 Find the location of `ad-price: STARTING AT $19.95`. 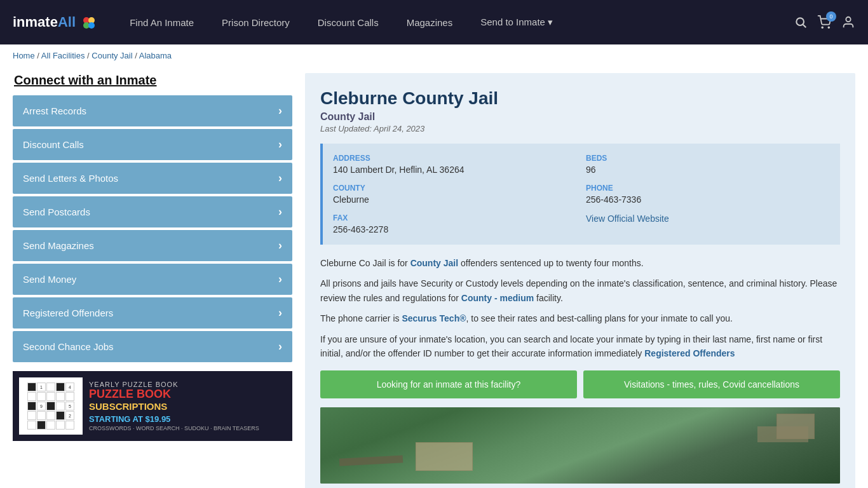

ad-price: STARTING AT $19.95 is located at coordinates (174, 419).